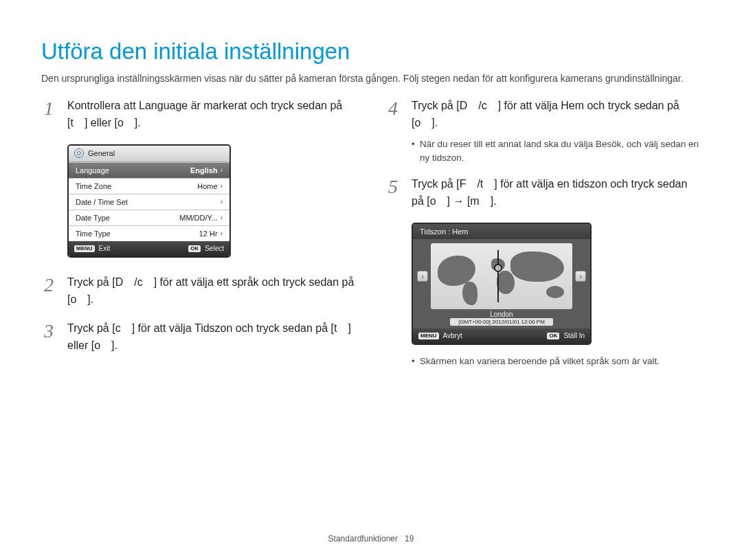  What do you see at coordinates (209, 234) in the screenshot?
I see `row-value: 12 Hr` at bounding box center [209, 234].